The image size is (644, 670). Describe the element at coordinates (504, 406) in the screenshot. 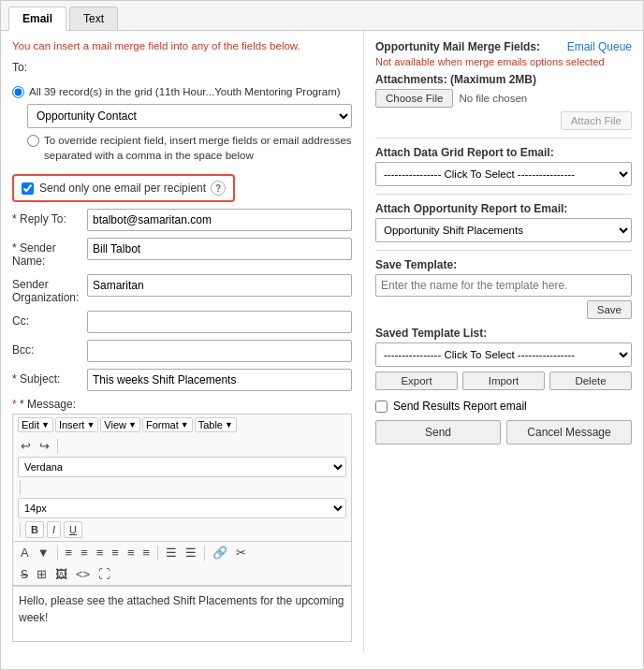

I see `send-results-row: Send Results Report email` at that location.